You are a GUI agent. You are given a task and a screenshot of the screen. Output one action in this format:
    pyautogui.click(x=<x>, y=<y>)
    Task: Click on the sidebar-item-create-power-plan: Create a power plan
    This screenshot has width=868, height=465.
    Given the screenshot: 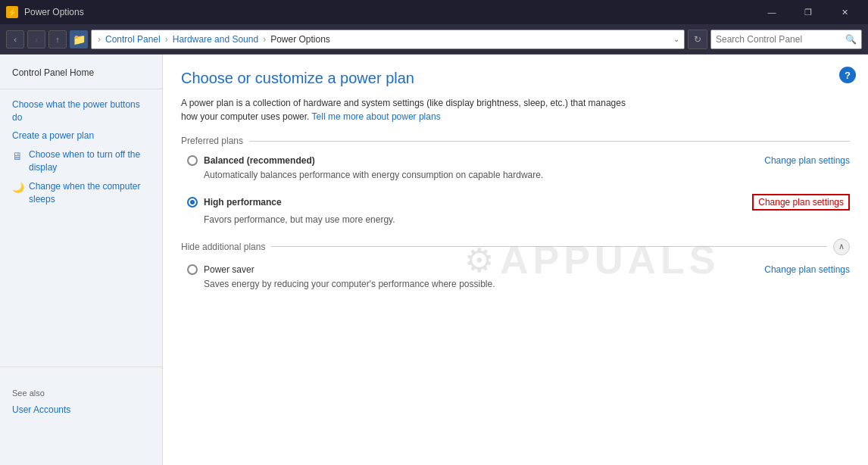 What is the action you would take?
    pyautogui.click(x=81, y=136)
    